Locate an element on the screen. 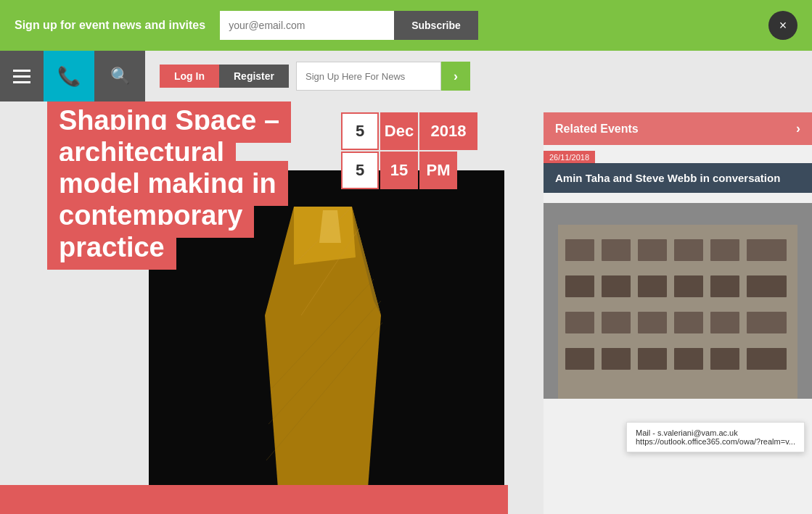  signup-text: Sign up for event news and invites is located at coordinates (110, 25).